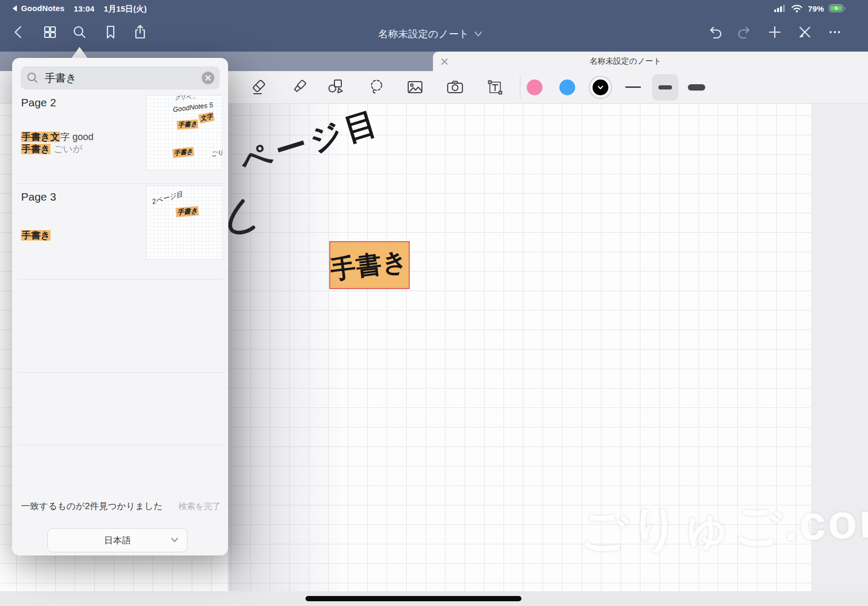 The height and width of the screenshot is (606, 868). I want to click on active-document-tab: 名称未設定のノート, so click(650, 61).